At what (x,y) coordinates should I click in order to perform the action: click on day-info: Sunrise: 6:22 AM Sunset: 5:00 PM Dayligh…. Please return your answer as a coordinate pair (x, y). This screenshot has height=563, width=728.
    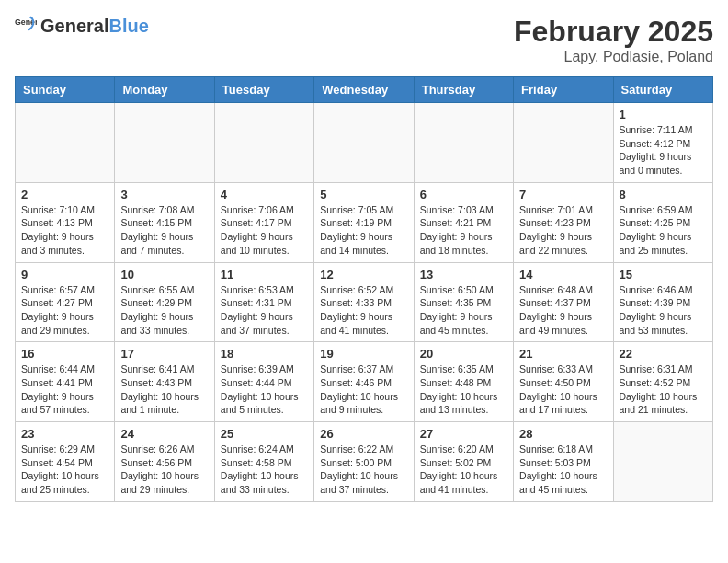
    Looking at the image, I should click on (364, 469).